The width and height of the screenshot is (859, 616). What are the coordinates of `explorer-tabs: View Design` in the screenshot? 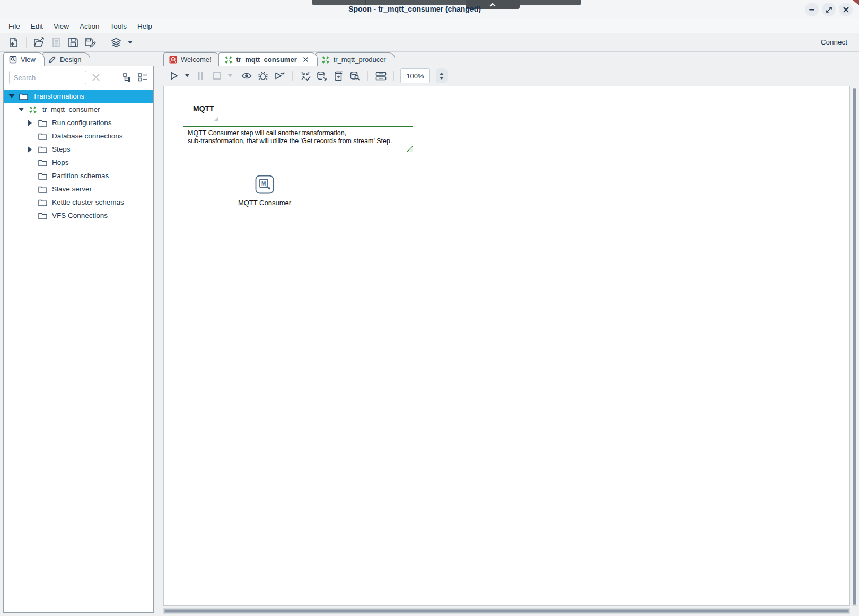 It's located at (77, 59).